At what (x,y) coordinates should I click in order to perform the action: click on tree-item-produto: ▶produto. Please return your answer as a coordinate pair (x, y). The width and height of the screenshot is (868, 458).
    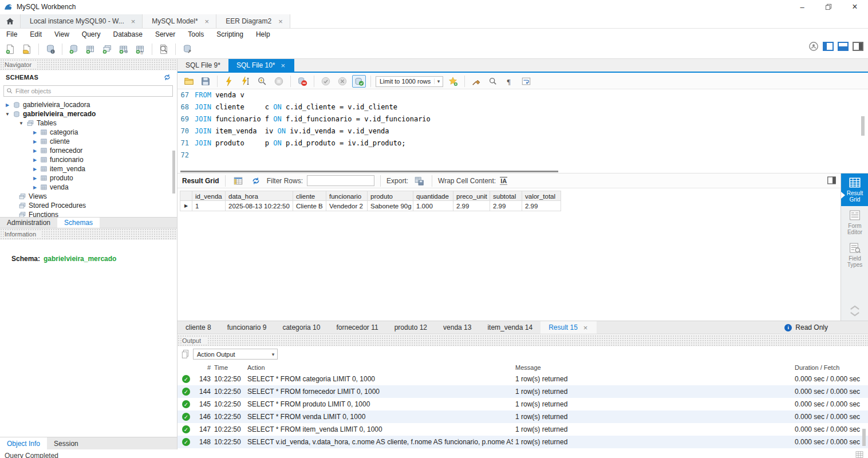
    Looking at the image, I should click on (88, 178).